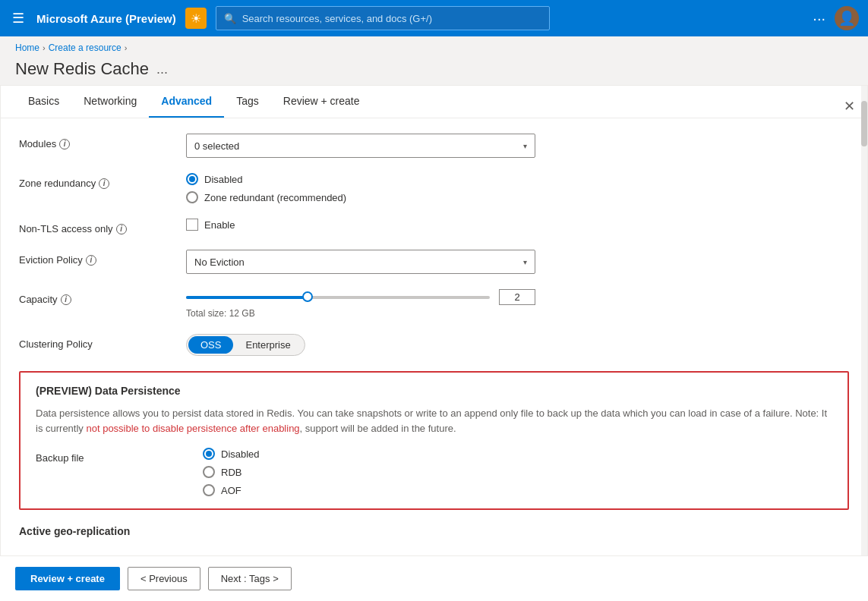 The width and height of the screenshot is (868, 601). What do you see at coordinates (66, 300) in the screenshot?
I see `capacity-info-icon: i` at bounding box center [66, 300].